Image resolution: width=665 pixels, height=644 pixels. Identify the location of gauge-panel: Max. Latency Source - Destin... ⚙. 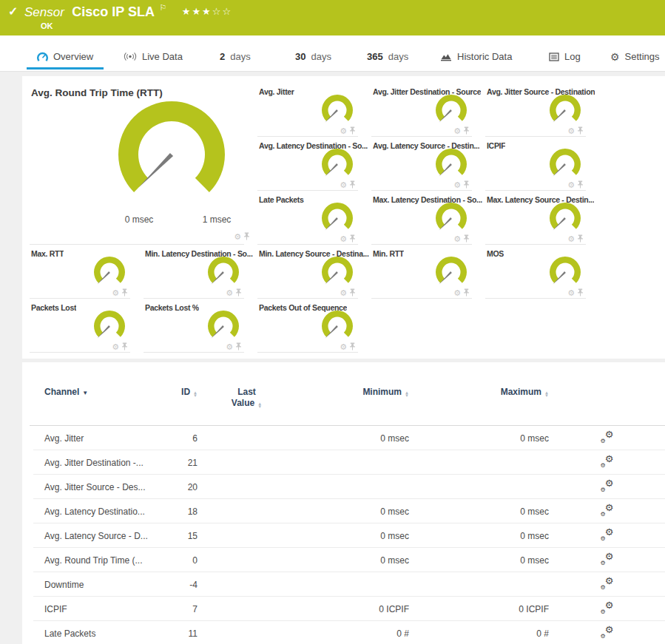
(542, 217).